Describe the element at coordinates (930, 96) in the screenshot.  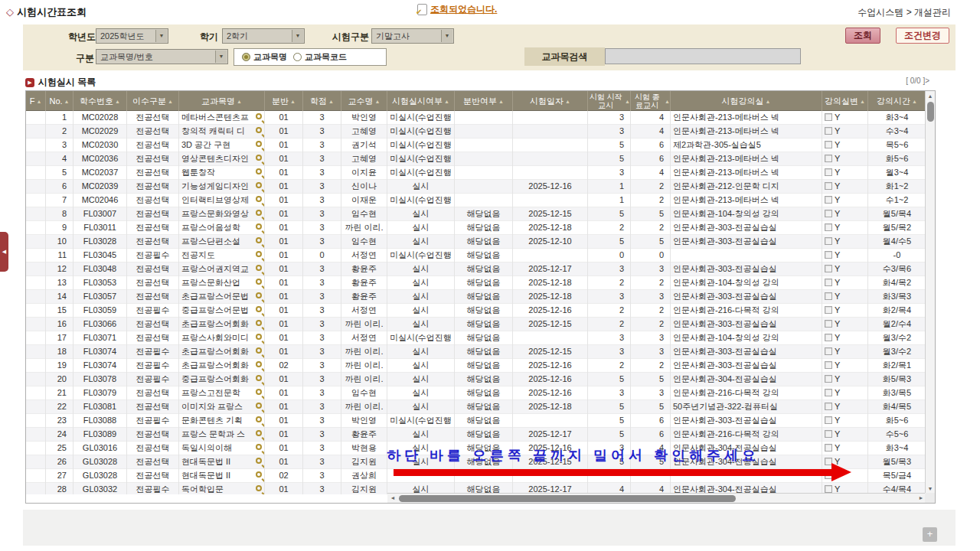
I see `scroll-up-icon: ▲` at that location.